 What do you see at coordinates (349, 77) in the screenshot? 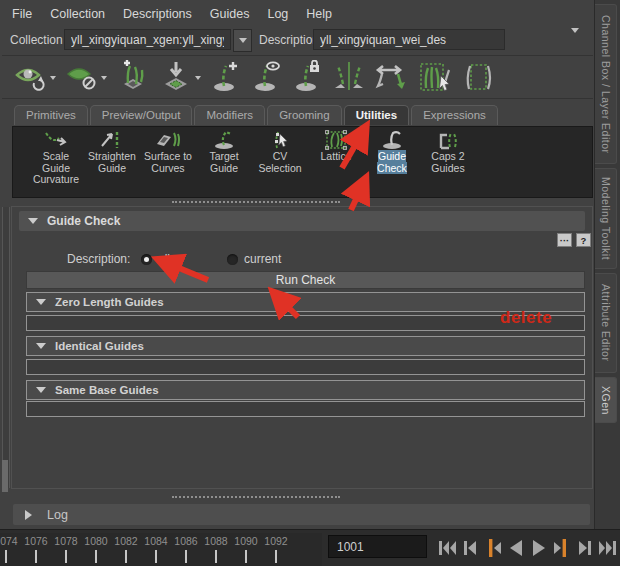
I see `mirror-guides-button` at bounding box center [349, 77].